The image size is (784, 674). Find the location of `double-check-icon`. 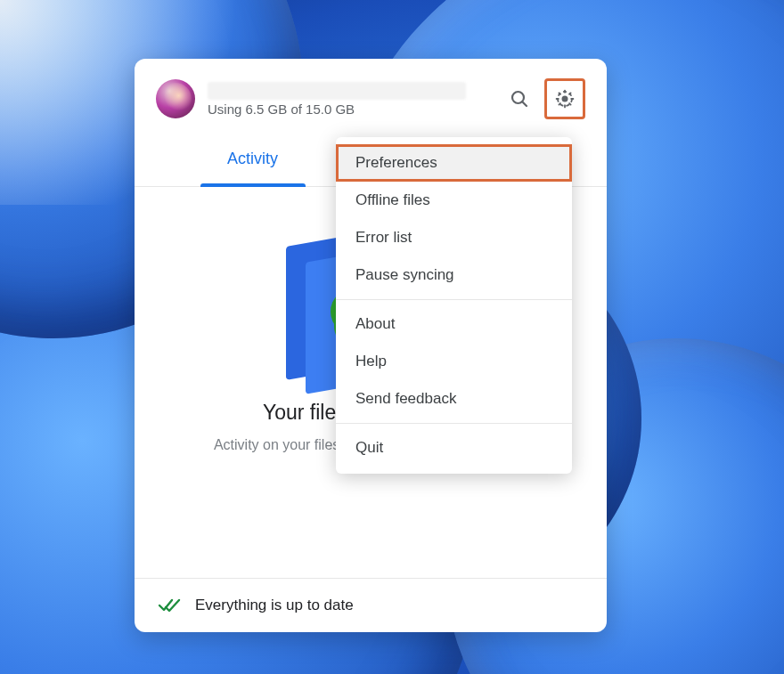

double-check-icon is located at coordinates (169, 605).